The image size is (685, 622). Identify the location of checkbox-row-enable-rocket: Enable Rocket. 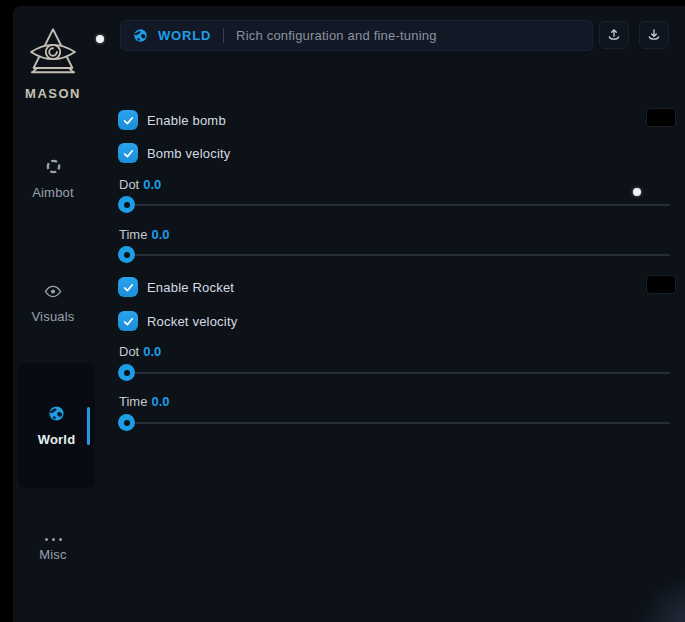
(176, 287).